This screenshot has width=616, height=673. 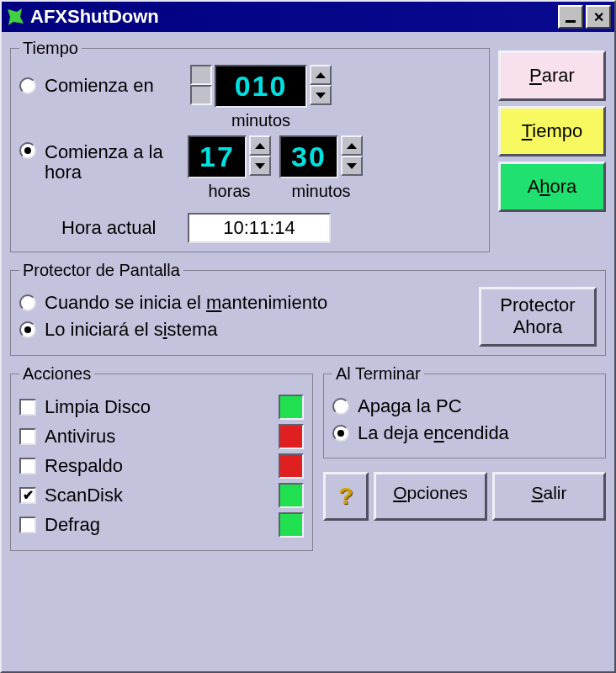 I want to click on tiempo-button: Tiempo, so click(x=552, y=131).